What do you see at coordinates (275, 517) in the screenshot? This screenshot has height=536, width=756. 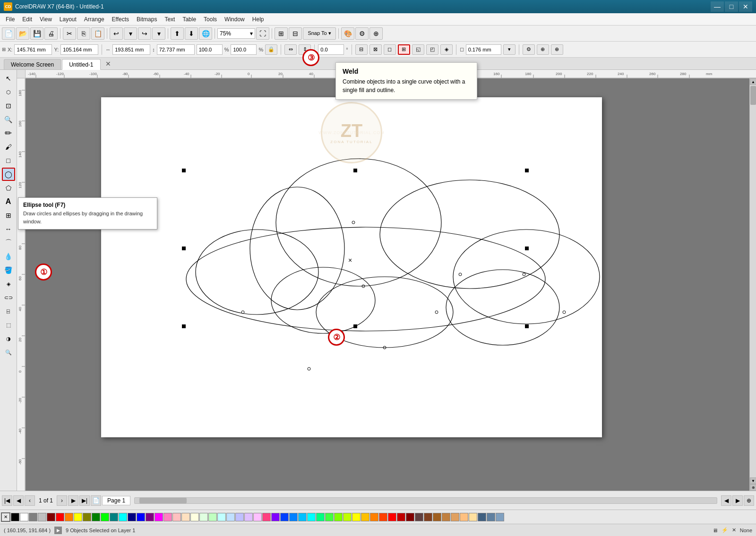 I see `color-violet` at bounding box center [275, 517].